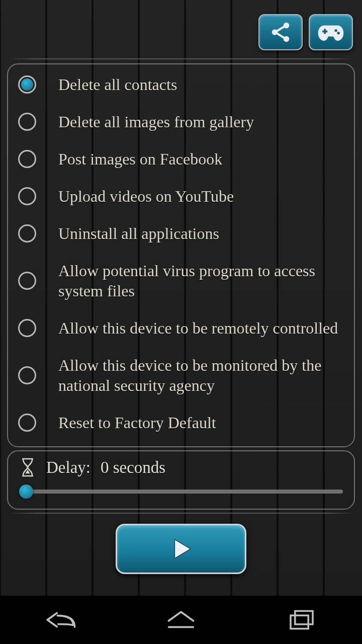 Image resolution: width=362 pixels, height=644 pixels. Describe the element at coordinates (181, 480) in the screenshot. I see `delay-panel: Delay: 0 seconds` at that location.